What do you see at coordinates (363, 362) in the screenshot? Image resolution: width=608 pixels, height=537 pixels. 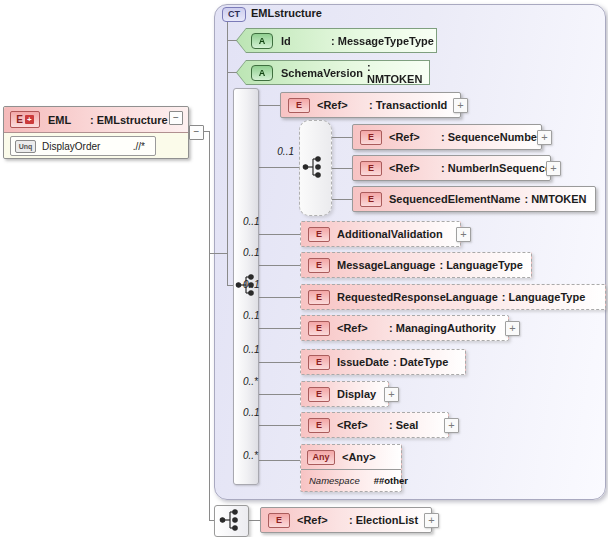 I see `element-name: IssueDate` at bounding box center [363, 362].